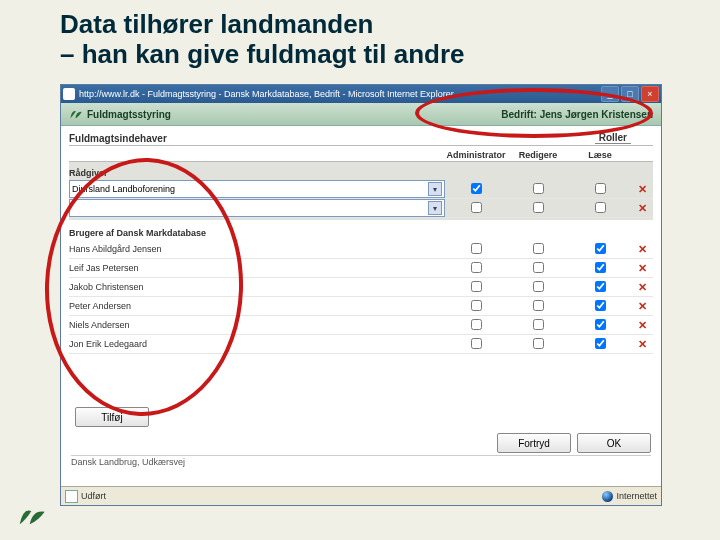  Describe the element at coordinates (361, 94) in the screenshot. I see `titlebar: http://www.lr.dk - Fuldmagtsstyring - Da…` at that location.